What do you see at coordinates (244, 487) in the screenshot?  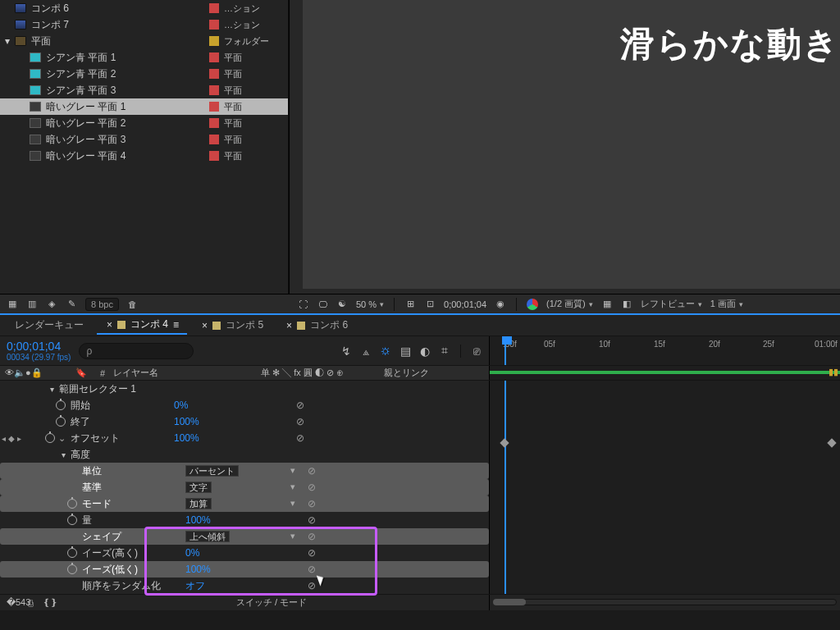 I see `property-row: 基準文字 ▾⊘` at bounding box center [244, 487].